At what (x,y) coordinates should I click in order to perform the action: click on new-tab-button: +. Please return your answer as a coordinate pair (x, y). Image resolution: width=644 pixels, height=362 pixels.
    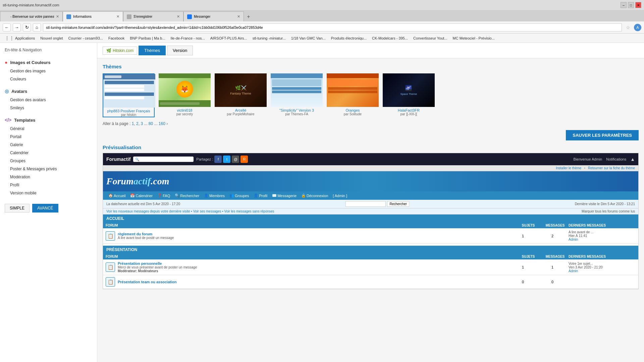
    Looking at the image, I should click on (249, 17).